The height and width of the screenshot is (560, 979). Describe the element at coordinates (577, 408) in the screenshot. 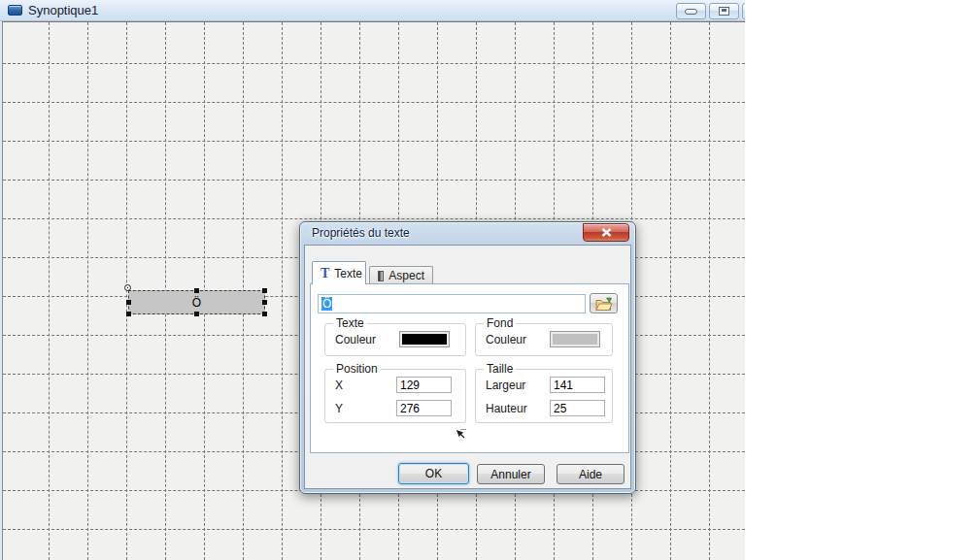

I see `hauteur-input` at that location.